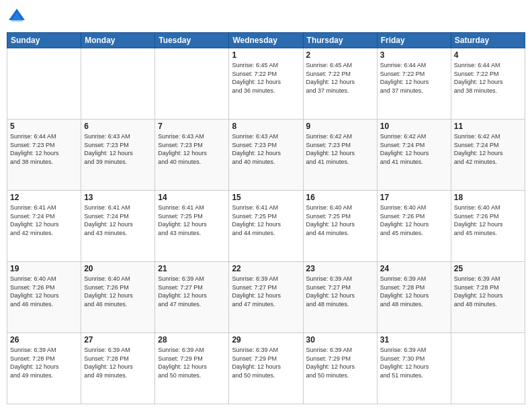  Describe the element at coordinates (118, 340) in the screenshot. I see `day-number: 27` at that location.